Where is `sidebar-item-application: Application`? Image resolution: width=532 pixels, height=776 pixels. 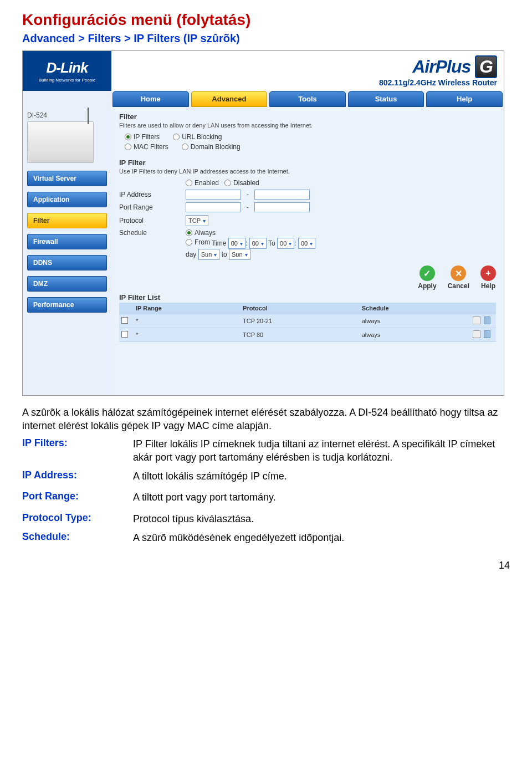
sidebar-item-application: Application is located at coordinates (67, 200).